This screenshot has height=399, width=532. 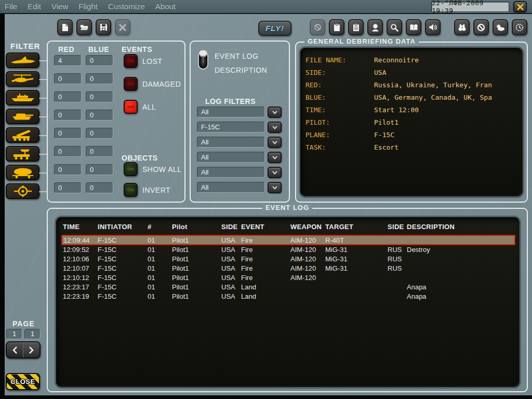 I want to click on briefing-button, so click(x=337, y=27).